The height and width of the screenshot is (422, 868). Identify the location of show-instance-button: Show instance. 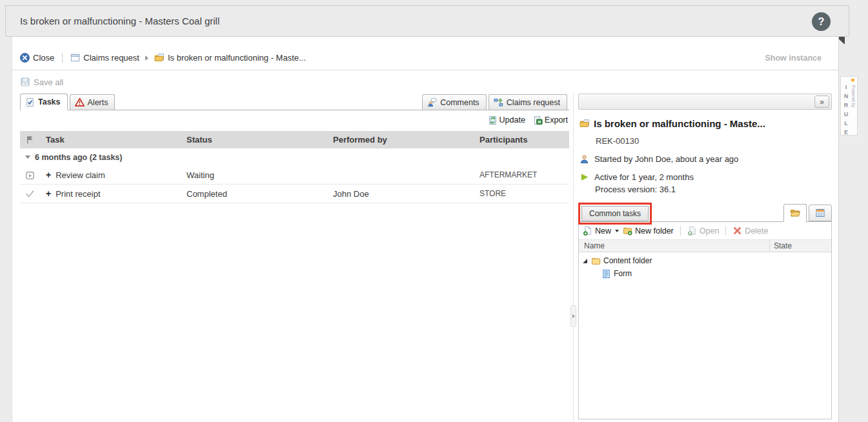
(793, 58).